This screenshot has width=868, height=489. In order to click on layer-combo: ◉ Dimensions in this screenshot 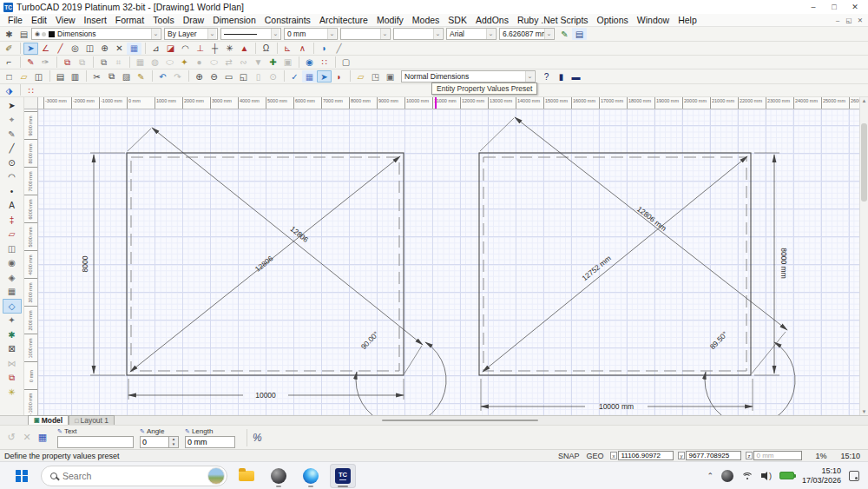, I will do `click(96, 34)`.